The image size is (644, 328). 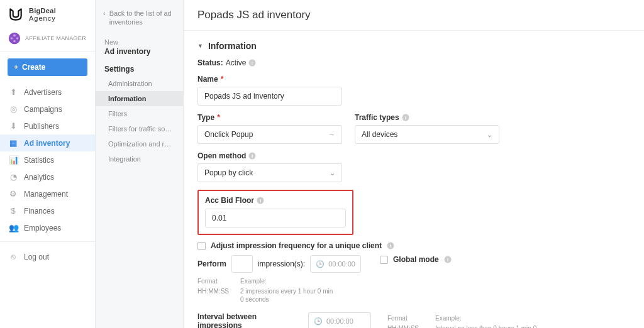 What do you see at coordinates (270, 173) in the screenshot?
I see `open-method-select: Popup by click ⌄` at bounding box center [270, 173].